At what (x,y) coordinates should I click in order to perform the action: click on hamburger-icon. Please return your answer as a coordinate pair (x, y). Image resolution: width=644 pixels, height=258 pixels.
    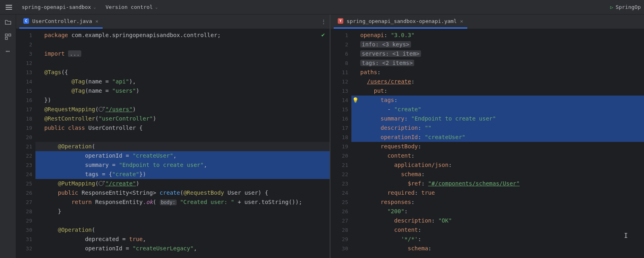
    Looking at the image, I should click on (9, 7).